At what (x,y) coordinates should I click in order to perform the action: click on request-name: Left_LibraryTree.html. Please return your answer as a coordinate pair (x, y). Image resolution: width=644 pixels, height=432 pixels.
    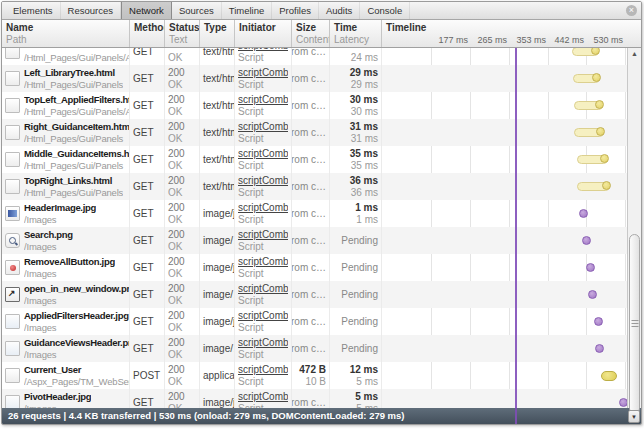
    Looking at the image, I should click on (74, 72).